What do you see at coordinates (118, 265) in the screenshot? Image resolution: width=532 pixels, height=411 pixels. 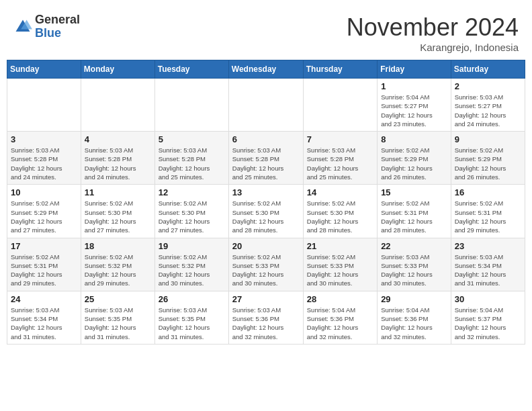 I see `calendar-cell: 18Sunrise: 5:02 AM Sunset: 5:32 PM Dayli…` at bounding box center [118, 265].